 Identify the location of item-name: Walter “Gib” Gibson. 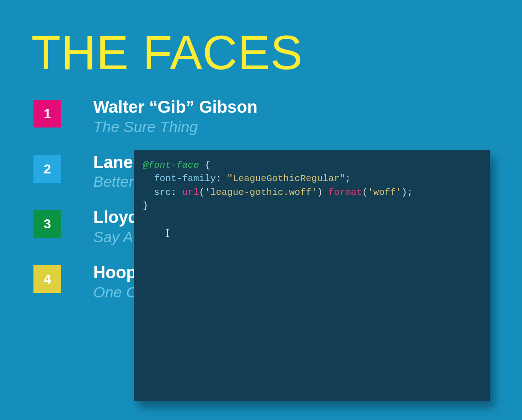
(175, 107).